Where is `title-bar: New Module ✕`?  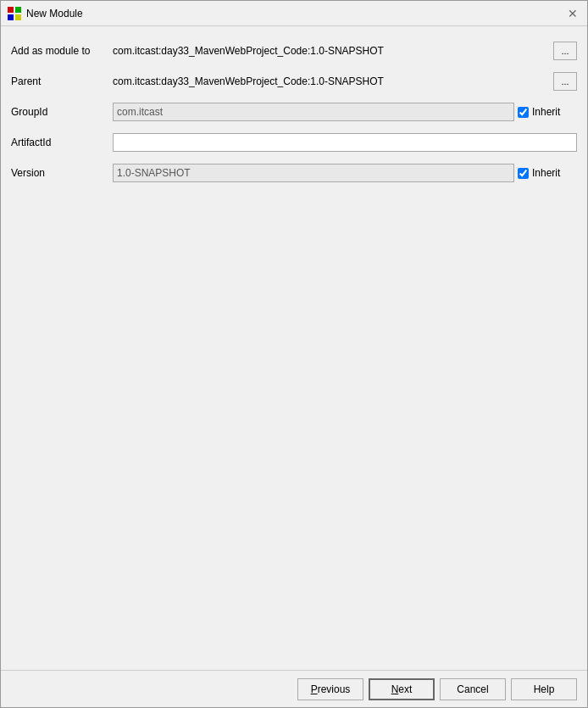
title-bar: New Module ✕ is located at coordinates (294, 14).